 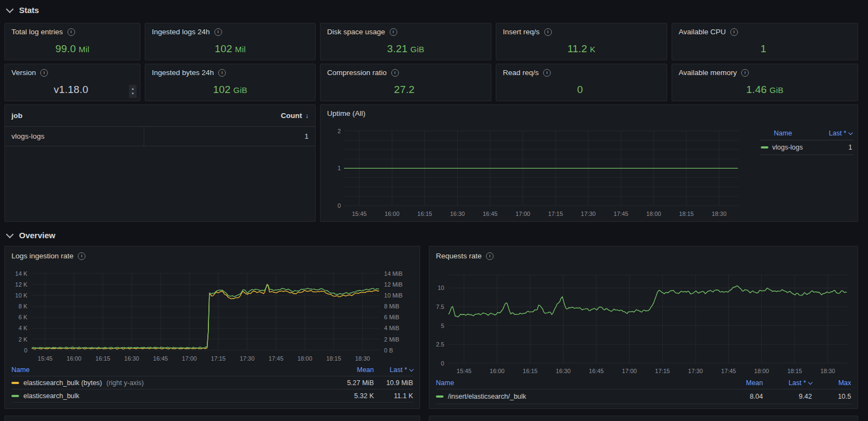 What do you see at coordinates (832, 397) in the screenshot?
I see `legend-max-value: 10.5` at bounding box center [832, 397].